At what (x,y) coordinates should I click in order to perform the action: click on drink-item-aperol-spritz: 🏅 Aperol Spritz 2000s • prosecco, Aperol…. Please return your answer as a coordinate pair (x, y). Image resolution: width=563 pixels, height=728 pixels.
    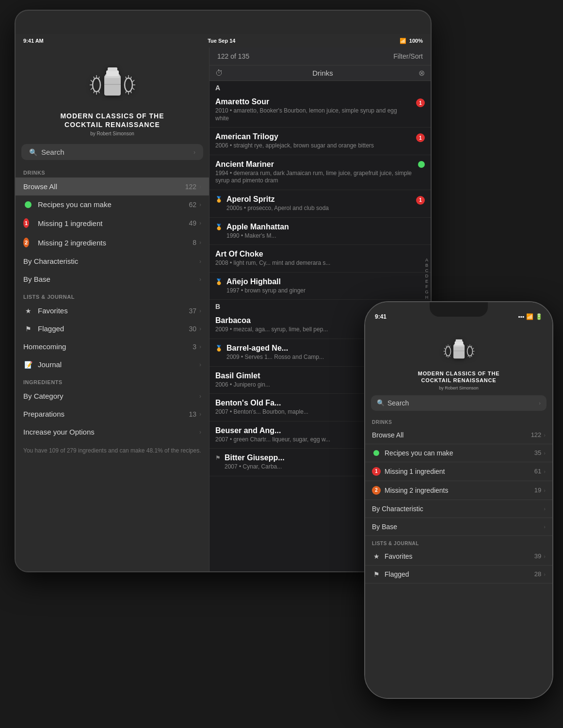
    Looking at the image, I should click on (320, 204).